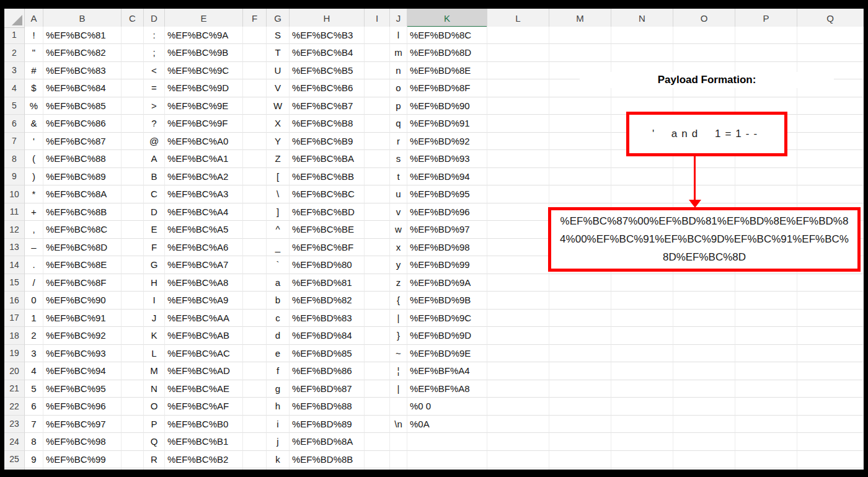 The image size is (868, 477). I want to click on cell-A22: 6, so click(34, 407).